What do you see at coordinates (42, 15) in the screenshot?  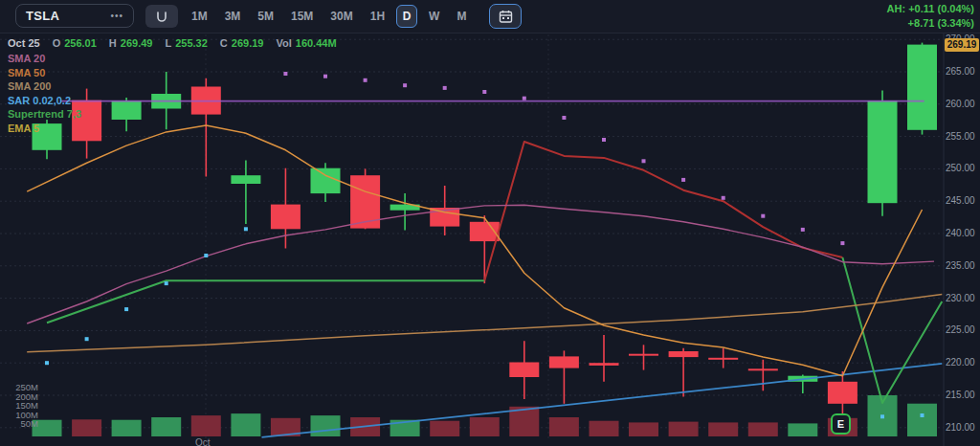 I see `symbol-ticker: TSLA` at bounding box center [42, 15].